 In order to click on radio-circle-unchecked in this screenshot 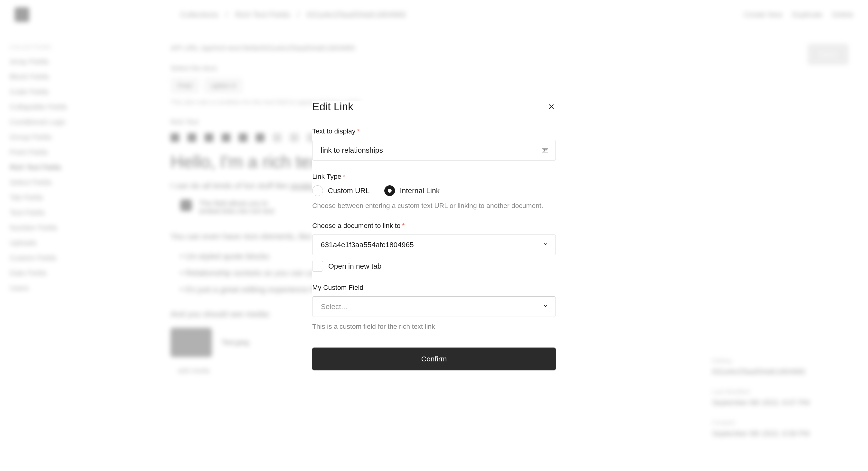, I will do `click(317, 191)`.